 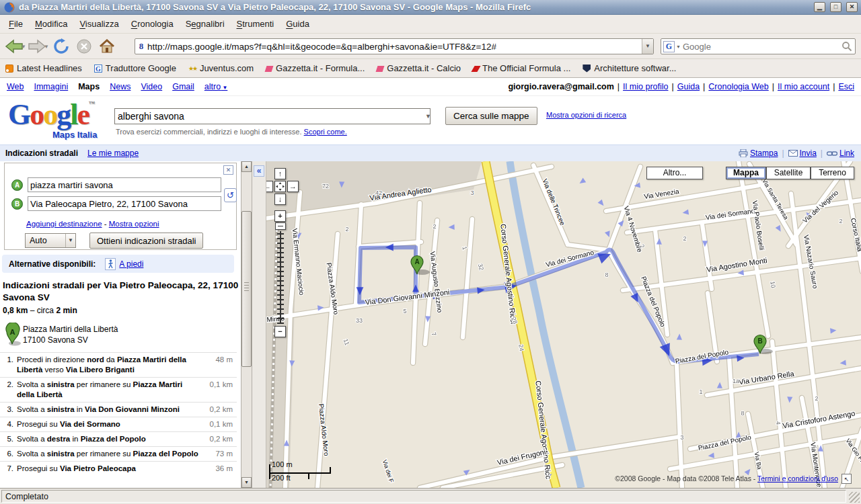 What do you see at coordinates (16, 24) in the screenshot?
I see `menu-file: File` at bounding box center [16, 24].